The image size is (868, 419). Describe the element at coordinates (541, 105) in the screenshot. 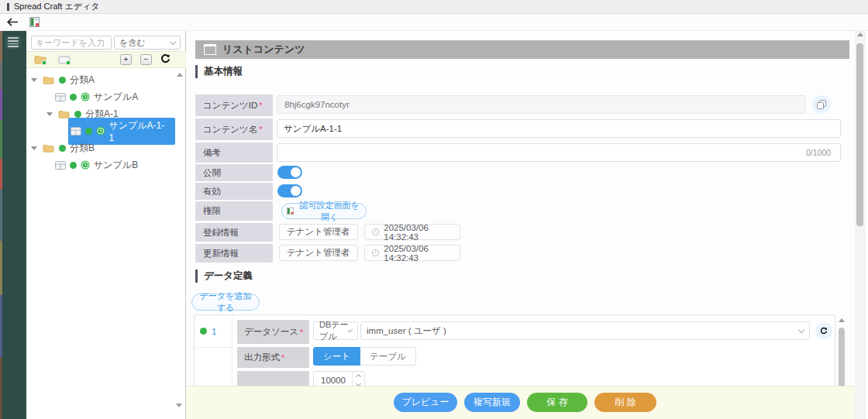

I see `content-id-value: 8hj6cgk97ncotyr` at that location.